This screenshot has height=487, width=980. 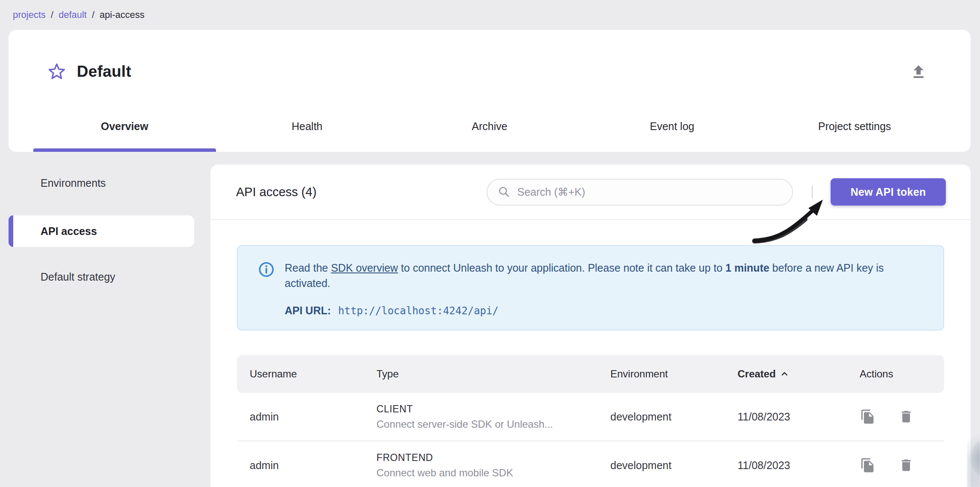 I want to click on tab-project-settings: Project settings, so click(x=855, y=133).